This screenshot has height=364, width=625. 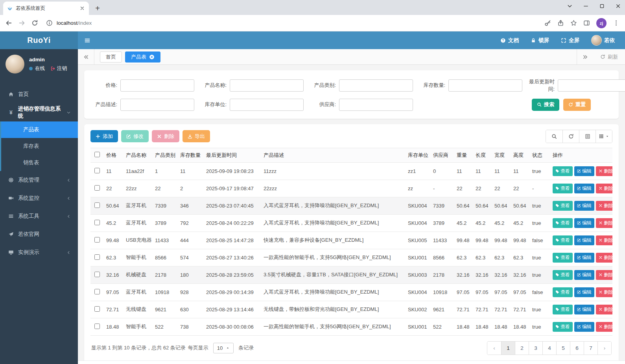 I want to click on prev-page-button: ‹, so click(x=494, y=348).